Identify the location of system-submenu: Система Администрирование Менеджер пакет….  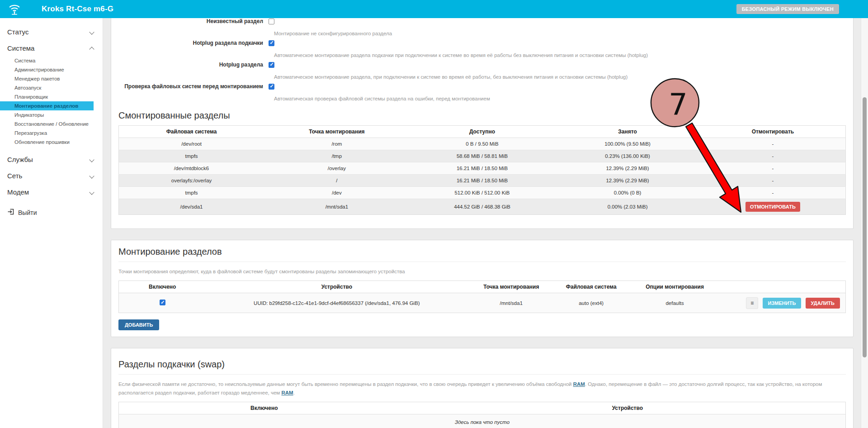
(52, 102).